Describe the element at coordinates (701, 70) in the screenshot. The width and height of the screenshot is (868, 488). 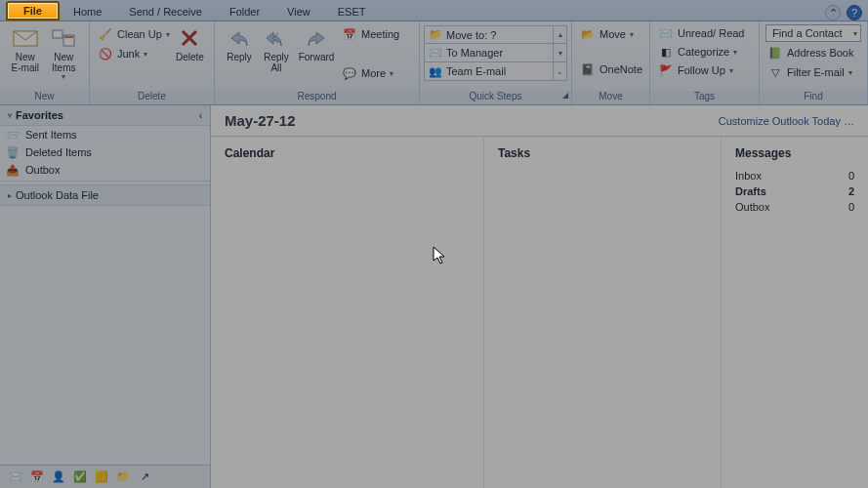
I see `follow-up-label: Follow Up` at that location.